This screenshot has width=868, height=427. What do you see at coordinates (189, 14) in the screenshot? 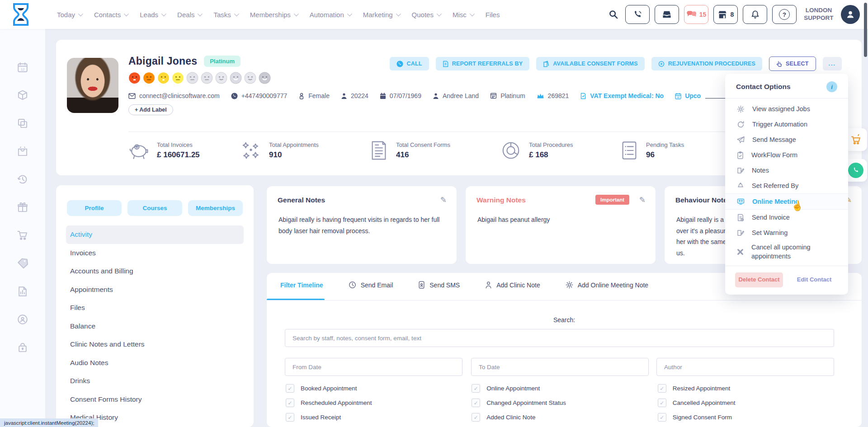
I see `nav-deals: Deals` at bounding box center [189, 14].